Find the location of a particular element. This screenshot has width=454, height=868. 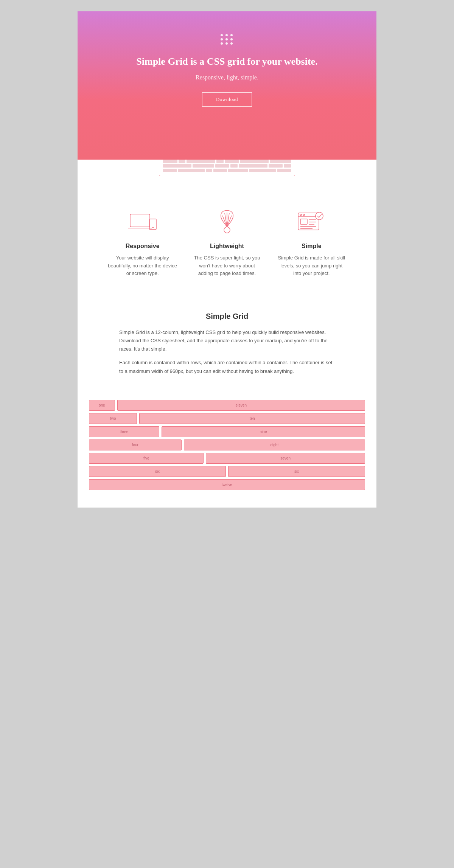

demo-cell-eight: eight is located at coordinates (275, 445).